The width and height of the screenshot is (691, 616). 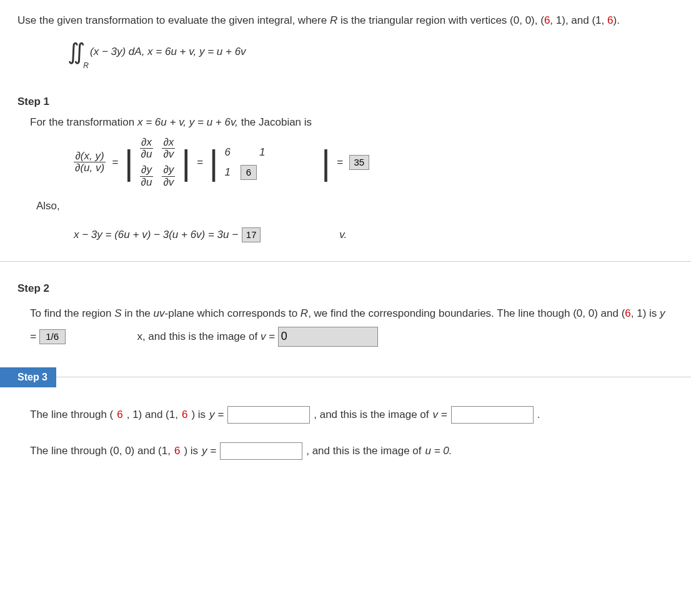 I want to click on step1-intro: For the transformation x = 6u + v, y = u…, so click(x=352, y=122).